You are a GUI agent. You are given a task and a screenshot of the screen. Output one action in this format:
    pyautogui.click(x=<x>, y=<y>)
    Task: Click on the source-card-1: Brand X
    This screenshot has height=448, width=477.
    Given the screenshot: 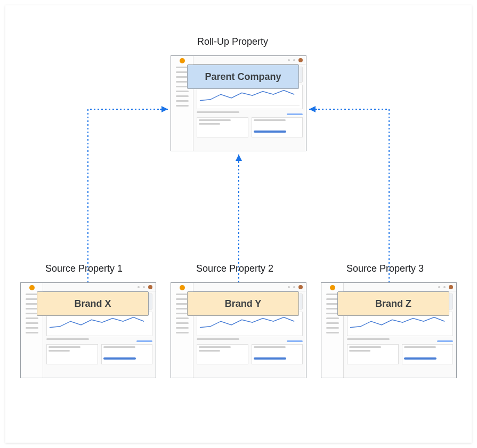 What is the action you would take?
    pyautogui.click(x=88, y=330)
    